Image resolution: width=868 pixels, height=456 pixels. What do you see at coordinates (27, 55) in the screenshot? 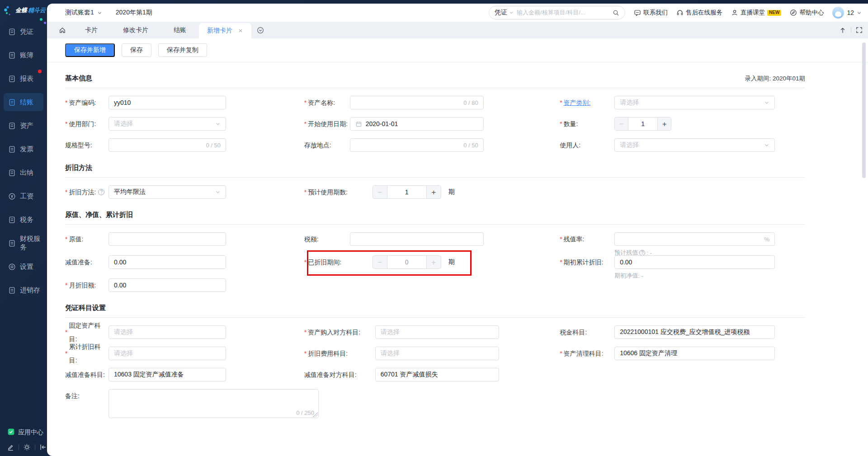
I see `sidebar-item-label: 账簿` at bounding box center [27, 55].